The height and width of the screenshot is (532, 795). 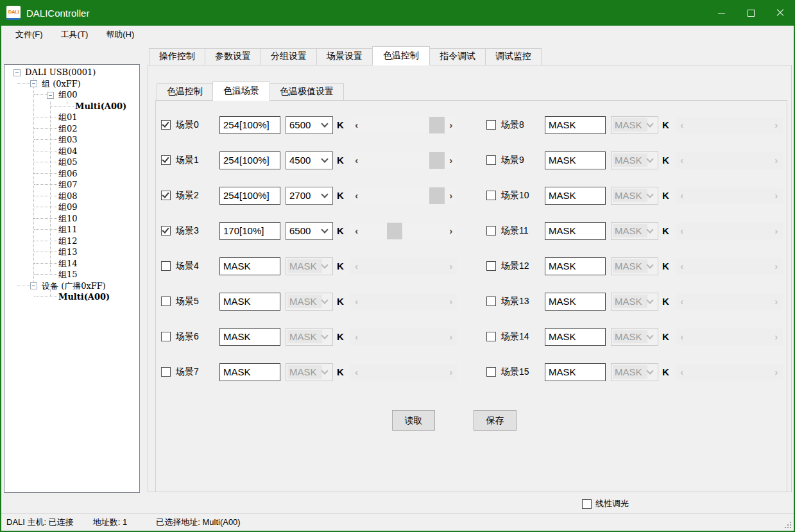 I want to click on subtab-color-temp-control: 色温控制, so click(x=185, y=92).